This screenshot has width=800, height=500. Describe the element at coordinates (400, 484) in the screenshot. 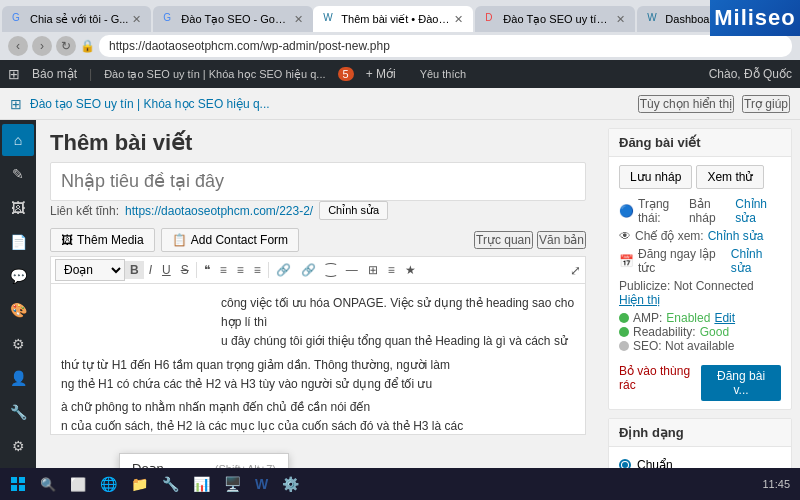

I see `windows-taskbar: 🔍 ⬜ 🌐 📁 🔧 📊 🖥️ W ⚙️ 11:45` at that location.